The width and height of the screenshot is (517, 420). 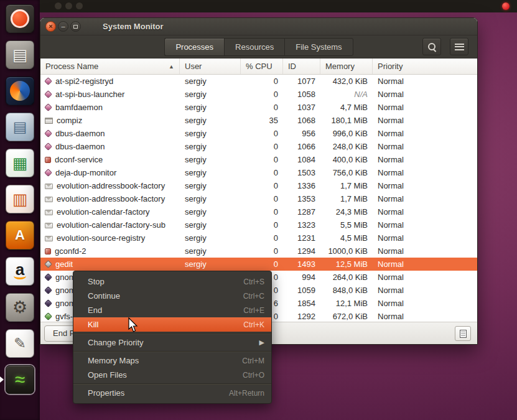 What do you see at coordinates (319, 47) in the screenshot?
I see `tab-file-systems: File Systems` at bounding box center [319, 47].